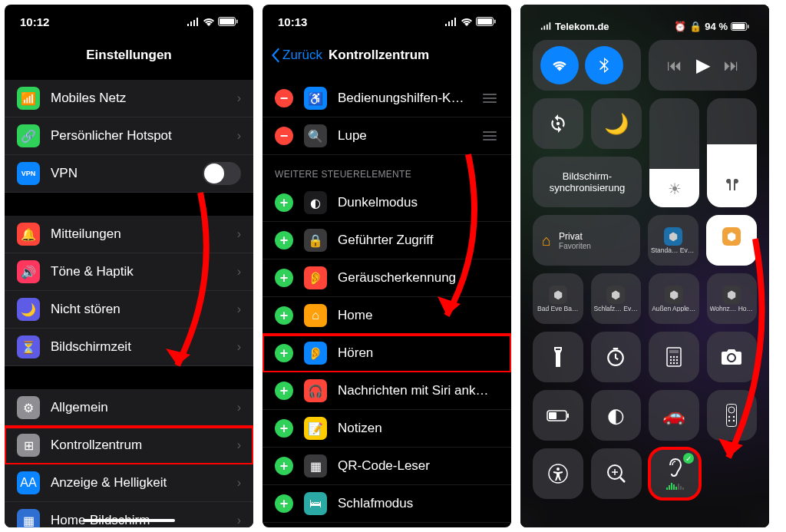  Describe the element at coordinates (387, 316) in the screenshot. I see `more-control-home: +⌂Home` at that location.